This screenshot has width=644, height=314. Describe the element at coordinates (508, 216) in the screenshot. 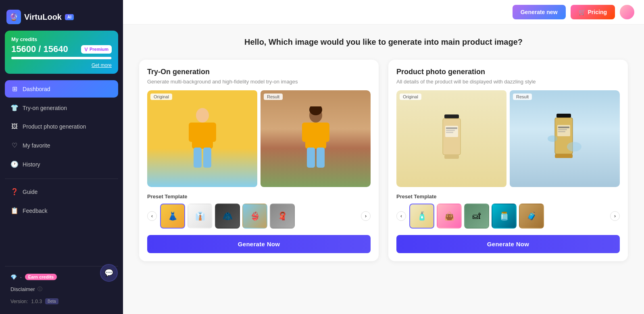

I see `product-preset-thumbnails: 🧴 👜 🛋 🫙 🧳` at that location.